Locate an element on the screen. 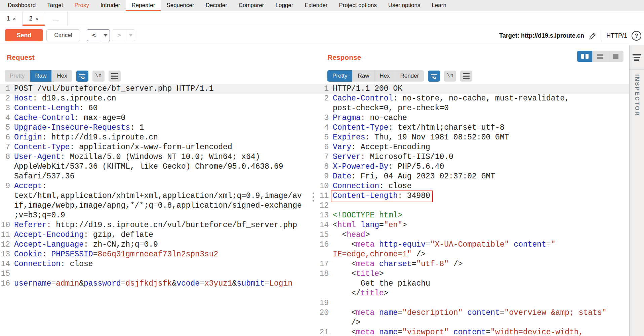  panel-splitter-handle is located at coordinates (313, 197).